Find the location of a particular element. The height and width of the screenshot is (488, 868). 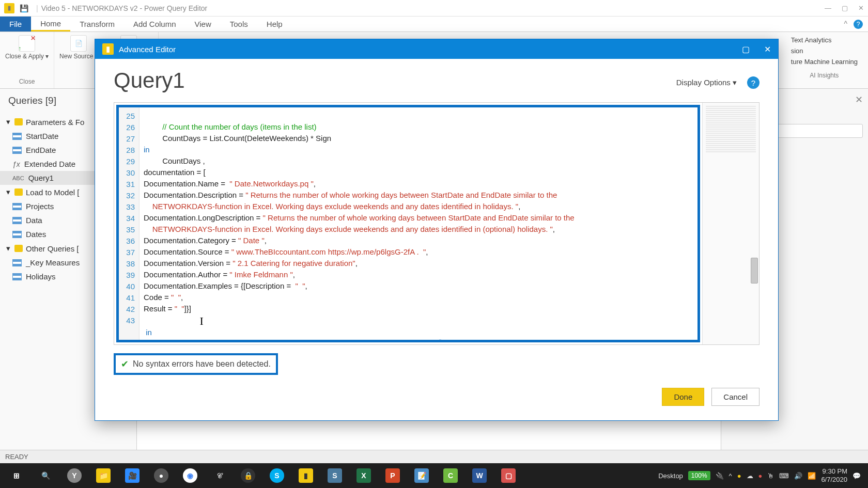

tab-home: Home is located at coordinates (51, 24).